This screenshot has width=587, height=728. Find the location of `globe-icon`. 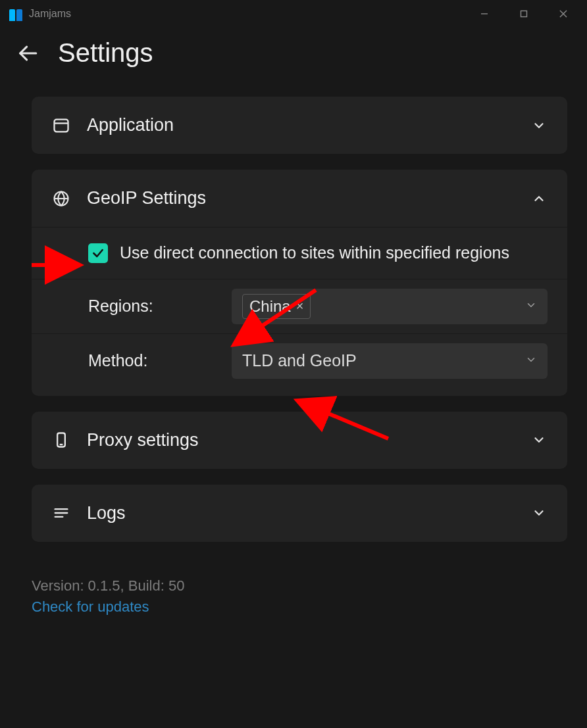

globe-icon is located at coordinates (61, 199).